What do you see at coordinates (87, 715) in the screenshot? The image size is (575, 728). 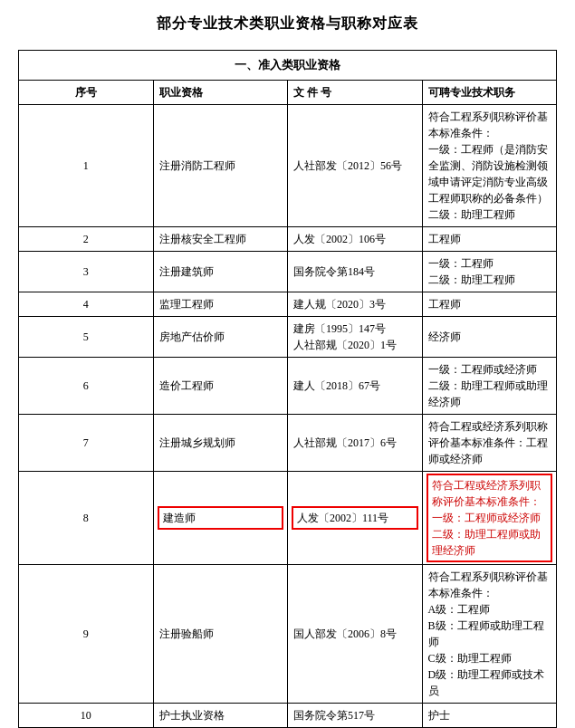 I see `cell-seq: 10` at bounding box center [87, 715].